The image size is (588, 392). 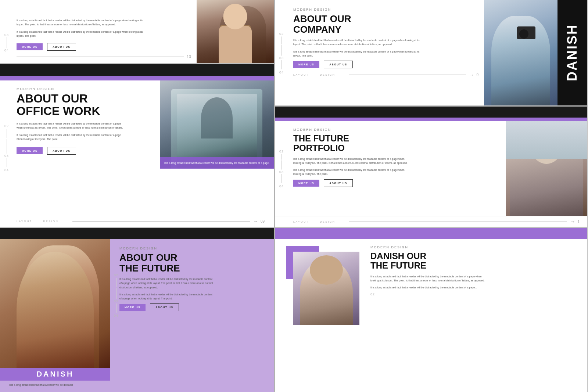 I want to click on partial-person-figure, so click(x=235, y=32).